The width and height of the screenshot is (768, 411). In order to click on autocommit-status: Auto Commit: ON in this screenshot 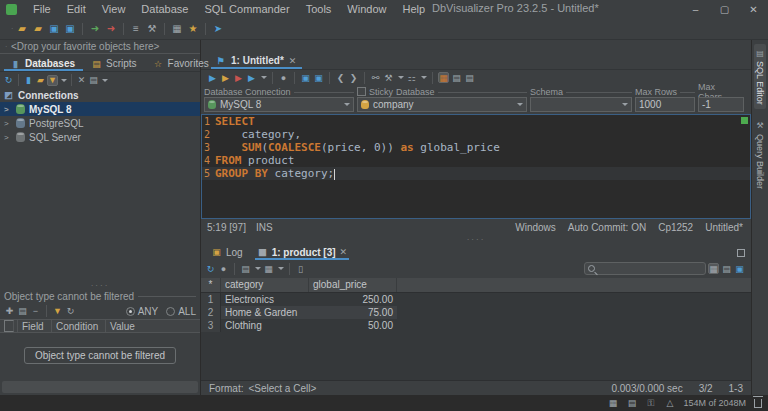, I will do `click(607, 228)`.